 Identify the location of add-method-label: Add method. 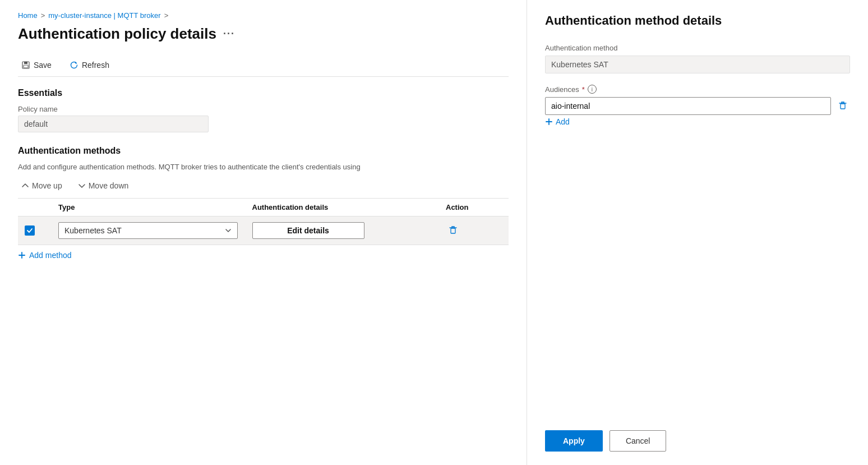
(50, 255).